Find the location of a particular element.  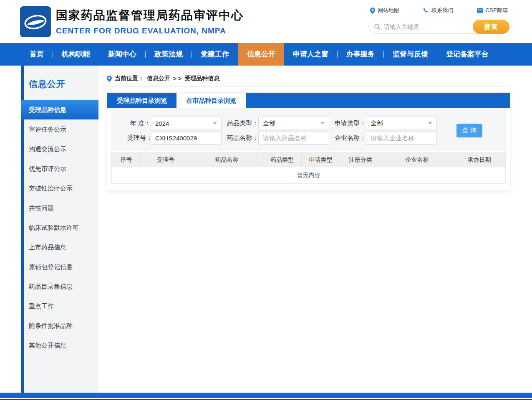

header-right: 网站地图 联系我们 CDE邮箱 搜索 is located at coordinates (439, 20).